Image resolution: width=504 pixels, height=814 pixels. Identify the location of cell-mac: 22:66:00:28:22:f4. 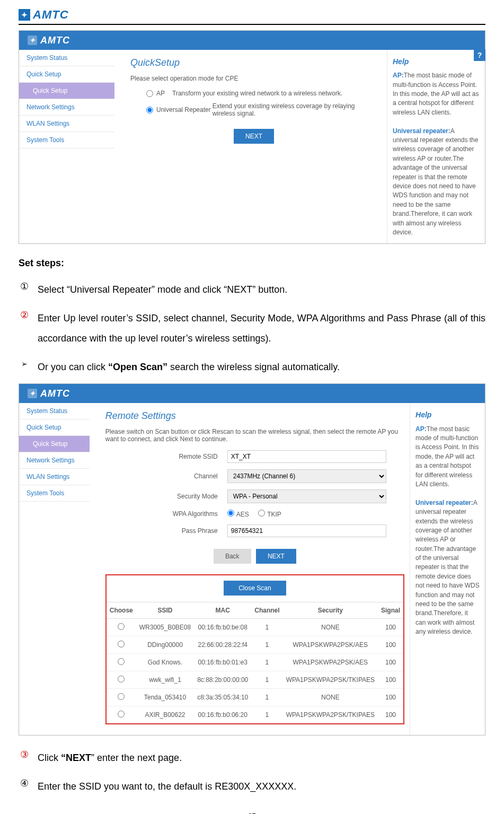
(223, 645).